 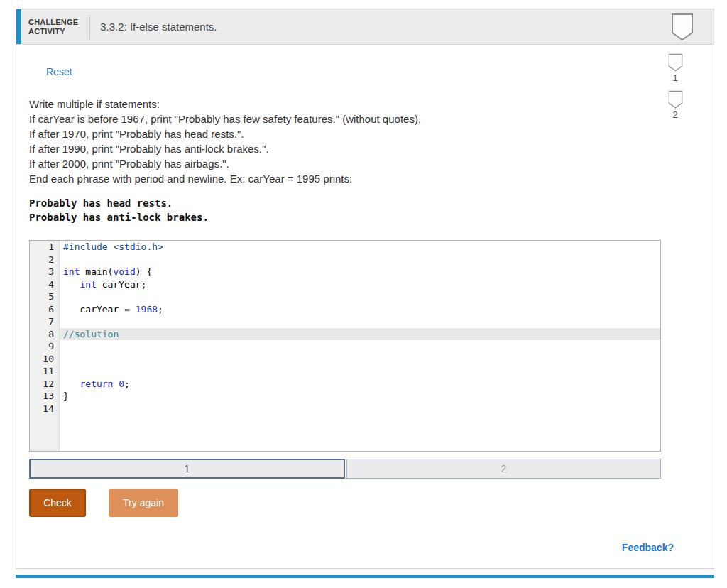 What do you see at coordinates (345, 247) in the screenshot?
I see `code-line: 1#include <stdio.h>` at bounding box center [345, 247].